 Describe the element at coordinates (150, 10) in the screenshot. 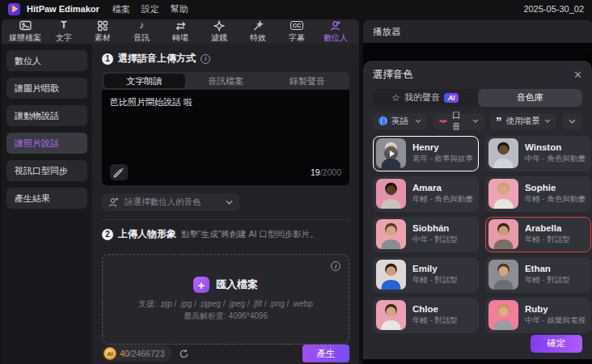

I see `menubar: 檔案 設定 幫助` at that location.